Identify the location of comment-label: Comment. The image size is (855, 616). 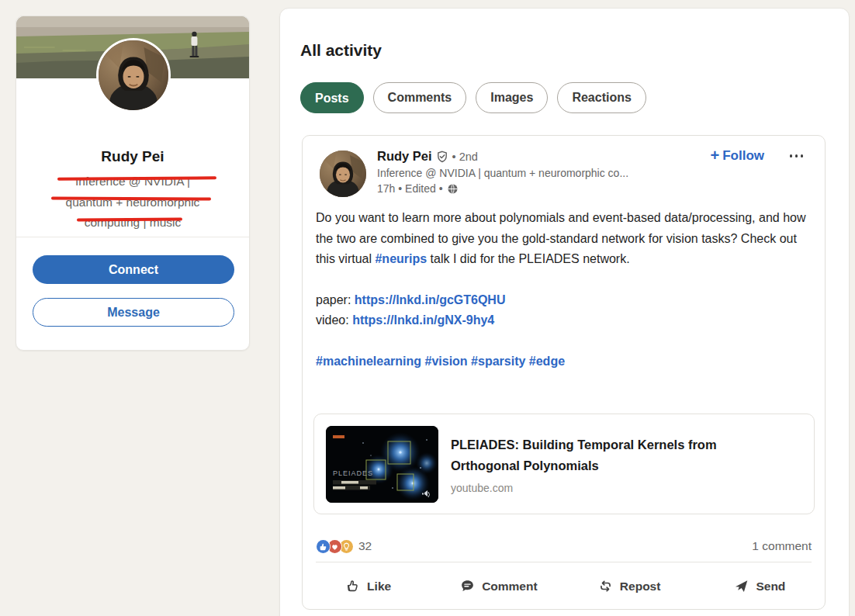
(509, 587).